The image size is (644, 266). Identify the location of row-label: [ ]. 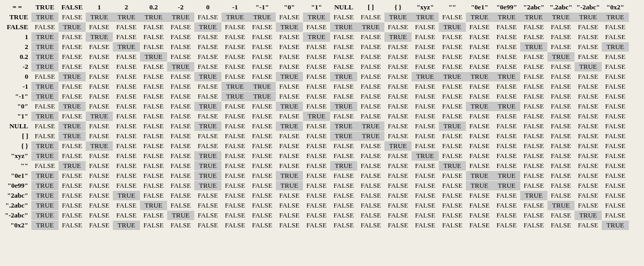
(17, 136).